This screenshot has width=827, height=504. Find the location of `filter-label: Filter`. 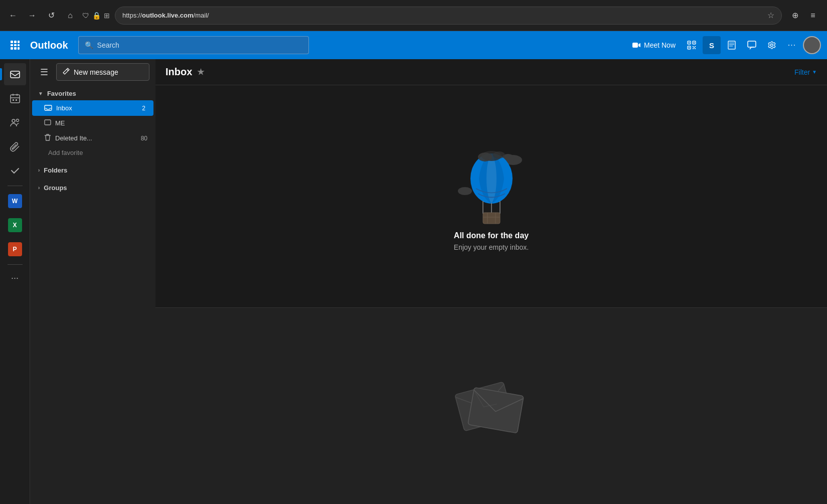

filter-label: Filter is located at coordinates (802, 72).